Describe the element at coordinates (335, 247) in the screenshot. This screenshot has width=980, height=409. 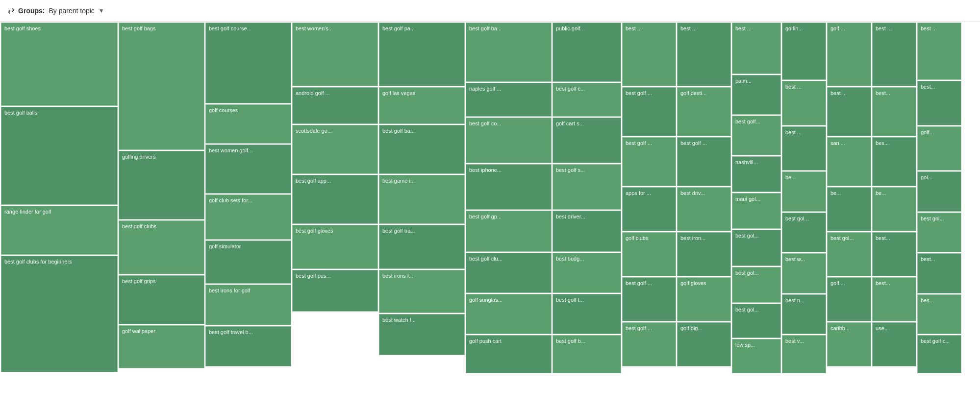
I see `cell-best-golf-gloves: best golf gloves` at that location.